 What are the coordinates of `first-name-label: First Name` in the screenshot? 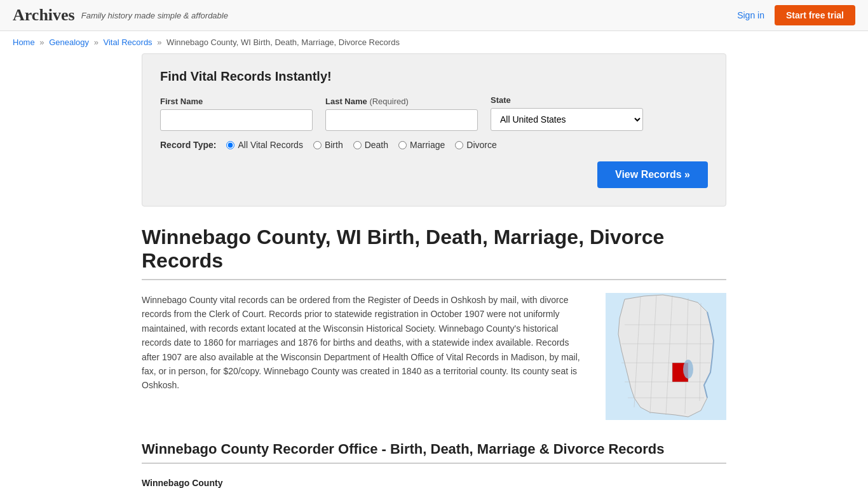 It's located at (236, 102).